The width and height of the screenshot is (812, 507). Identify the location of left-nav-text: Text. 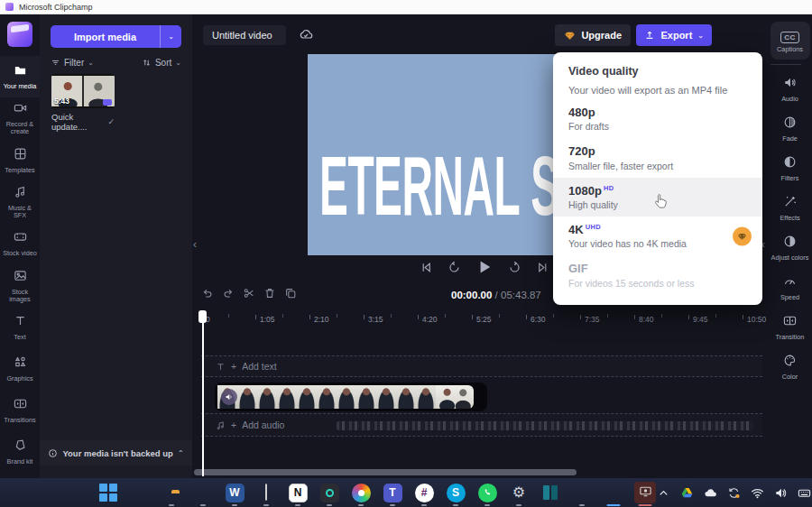
(20, 327).